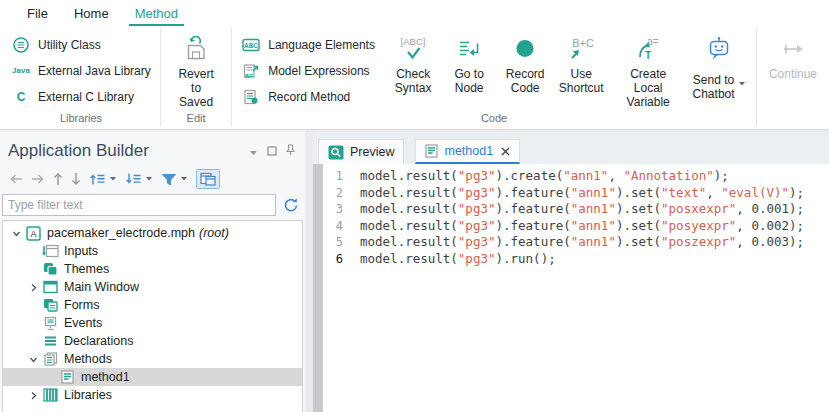  What do you see at coordinates (336, 152) in the screenshot?
I see `preview-icon` at bounding box center [336, 152].